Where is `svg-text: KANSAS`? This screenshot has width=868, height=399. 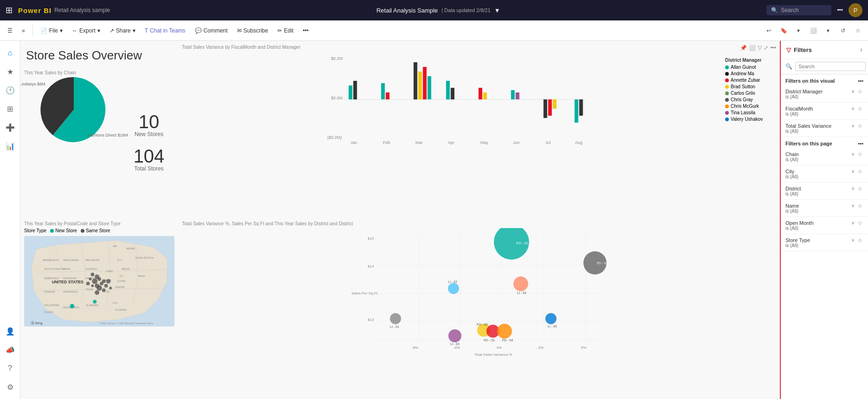 svg-text: KANSAS is located at coordinates (50, 292).